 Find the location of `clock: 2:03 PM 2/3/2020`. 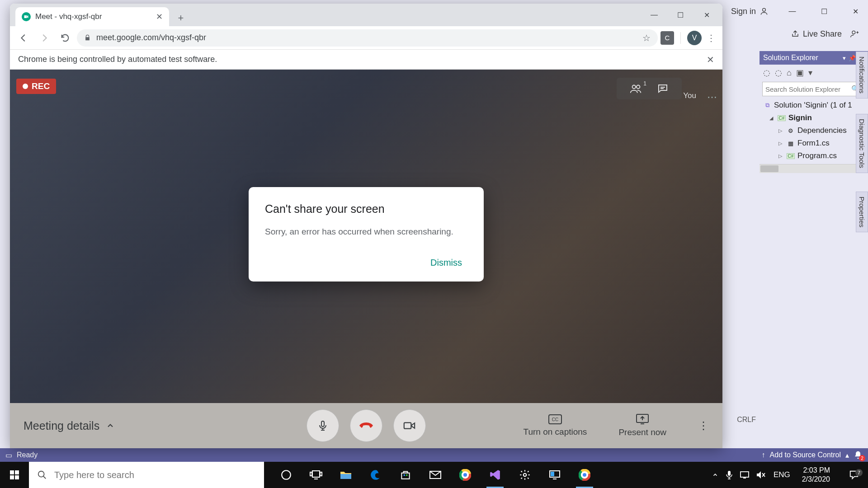

clock: 2:03 PM 2/3/2020 is located at coordinates (816, 475).